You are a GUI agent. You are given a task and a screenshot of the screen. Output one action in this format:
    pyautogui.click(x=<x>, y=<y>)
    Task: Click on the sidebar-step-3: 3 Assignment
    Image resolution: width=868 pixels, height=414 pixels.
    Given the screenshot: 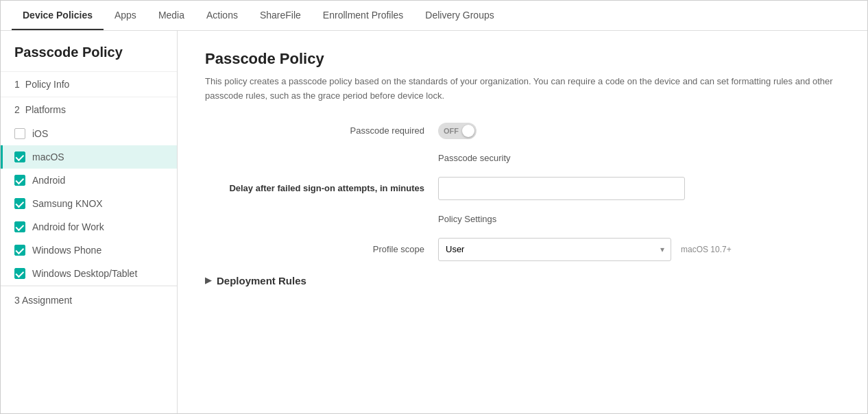 What is the action you would take?
    pyautogui.click(x=89, y=300)
    